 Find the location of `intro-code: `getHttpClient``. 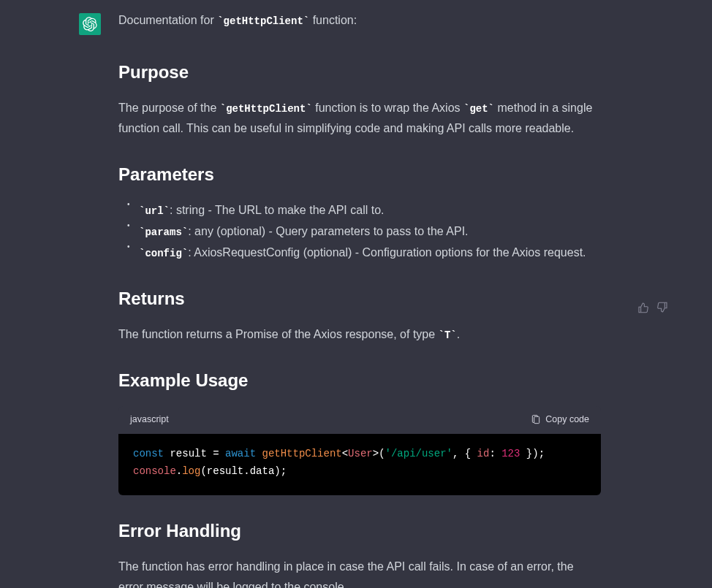

intro-code: `getHttpClient` is located at coordinates (263, 21).